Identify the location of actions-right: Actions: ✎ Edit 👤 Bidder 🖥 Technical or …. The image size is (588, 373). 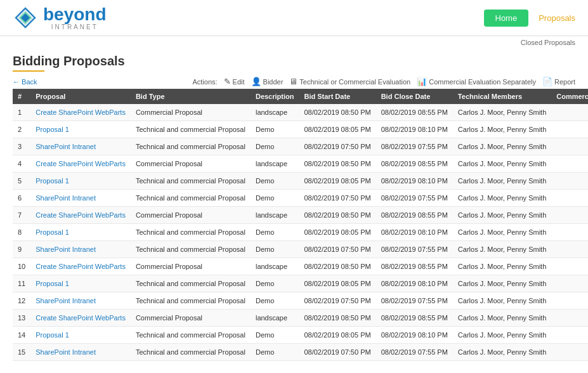
(384, 81).